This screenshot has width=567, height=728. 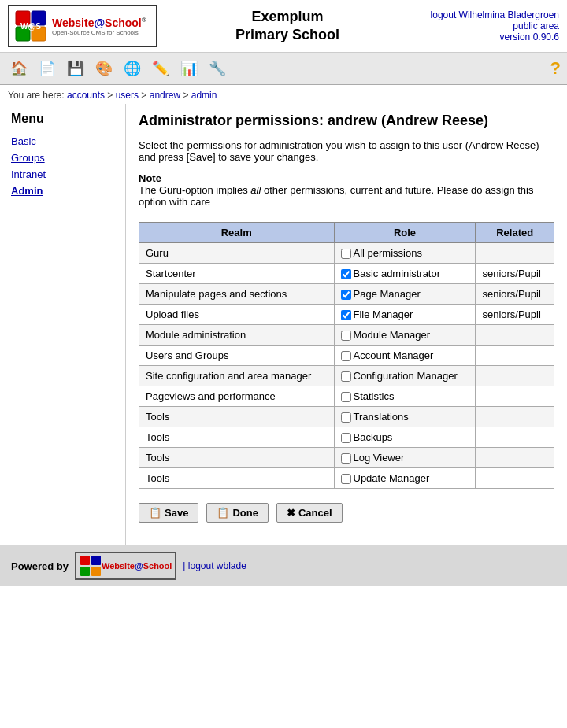 What do you see at coordinates (381, 417) in the screenshot?
I see `permission-label: Translations` at bounding box center [381, 417].